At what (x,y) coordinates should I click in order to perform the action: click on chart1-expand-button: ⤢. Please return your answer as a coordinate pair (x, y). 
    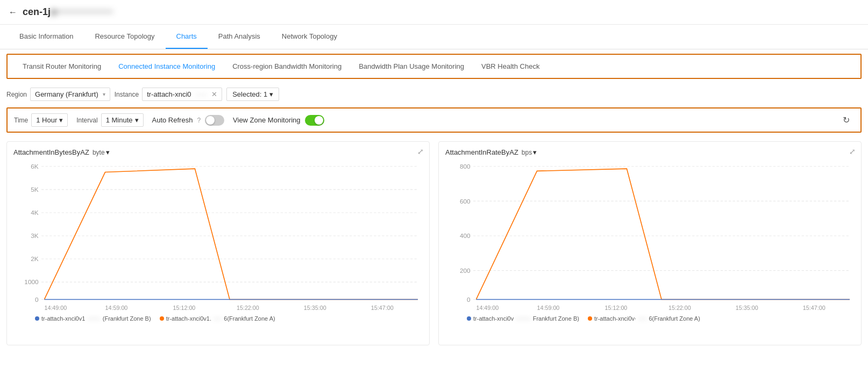
    Looking at the image, I should click on (421, 151).